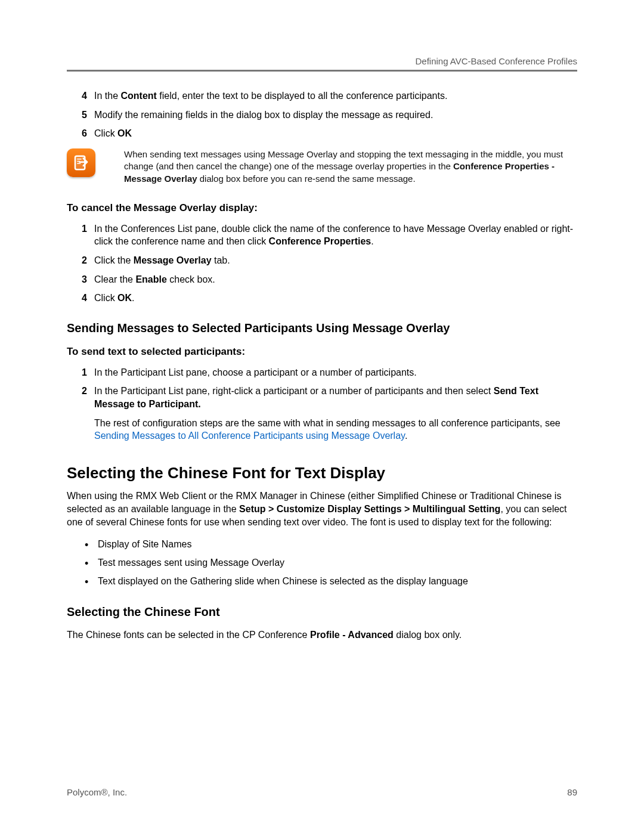 The width and height of the screenshot is (644, 833). I want to click on cancel-overlay-steps: 1 In the Conferences List pane, double c…, so click(322, 264).